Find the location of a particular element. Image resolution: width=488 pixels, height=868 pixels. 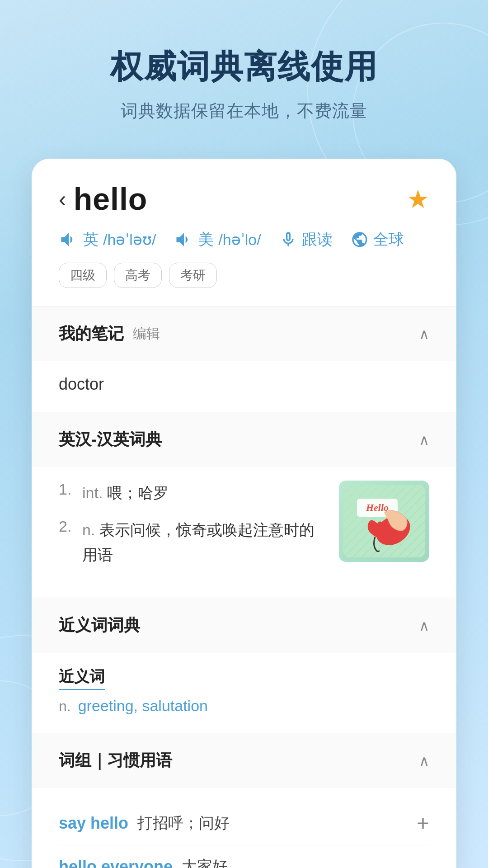

synonym-row: n. greeting, salutation is located at coordinates (244, 706).